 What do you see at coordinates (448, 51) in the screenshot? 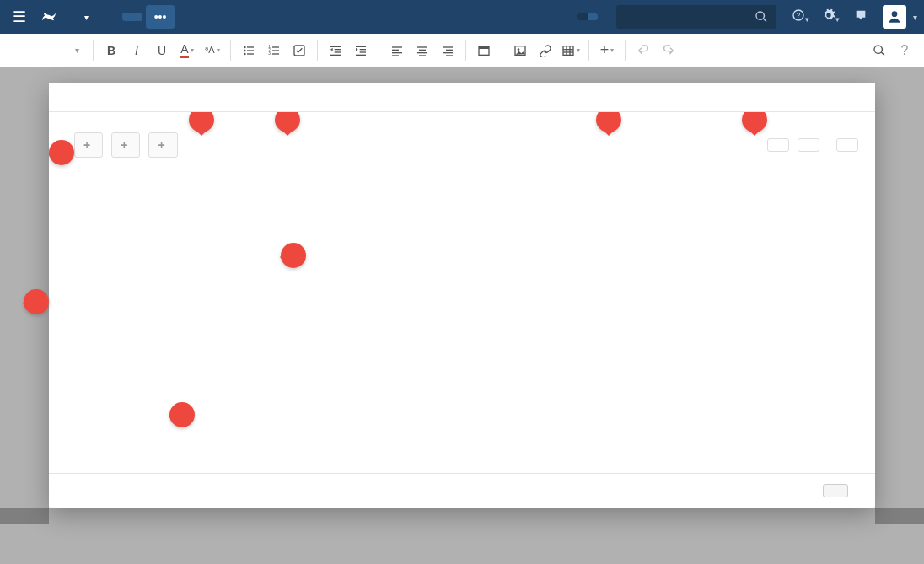
I see `align-right-button` at bounding box center [448, 51].